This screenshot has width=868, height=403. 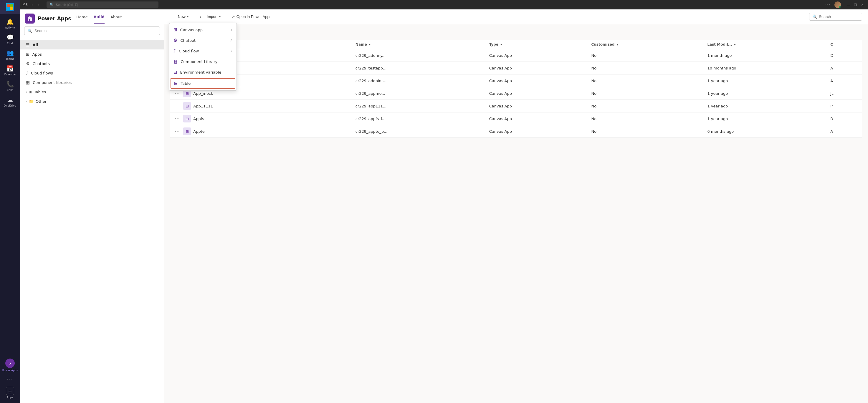 What do you see at coordinates (251, 17) in the screenshot?
I see `open-power-apps-button: ↗ Open in Power Apps` at bounding box center [251, 17].